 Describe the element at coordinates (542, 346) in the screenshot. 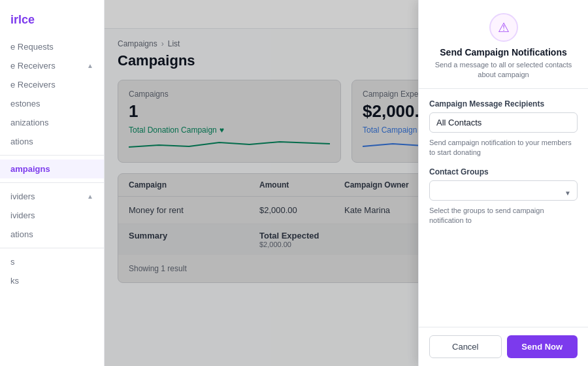

I see `send-button: Send Now` at that location.